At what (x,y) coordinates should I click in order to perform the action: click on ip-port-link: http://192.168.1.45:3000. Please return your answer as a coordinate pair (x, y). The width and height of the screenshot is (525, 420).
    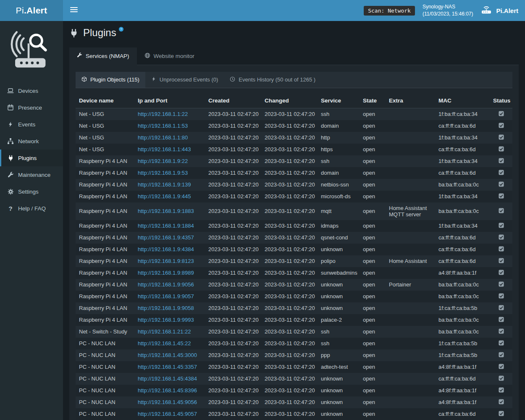
    Looking at the image, I should click on (167, 355).